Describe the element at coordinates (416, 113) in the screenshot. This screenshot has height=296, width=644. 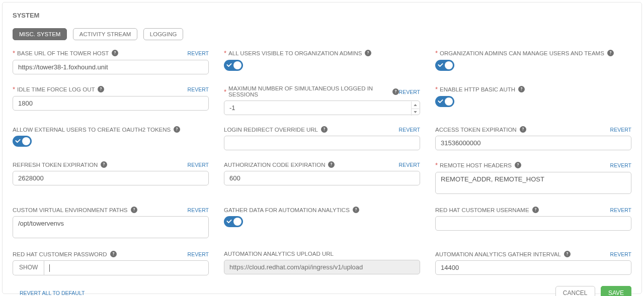
I see `spinner-down` at that location.